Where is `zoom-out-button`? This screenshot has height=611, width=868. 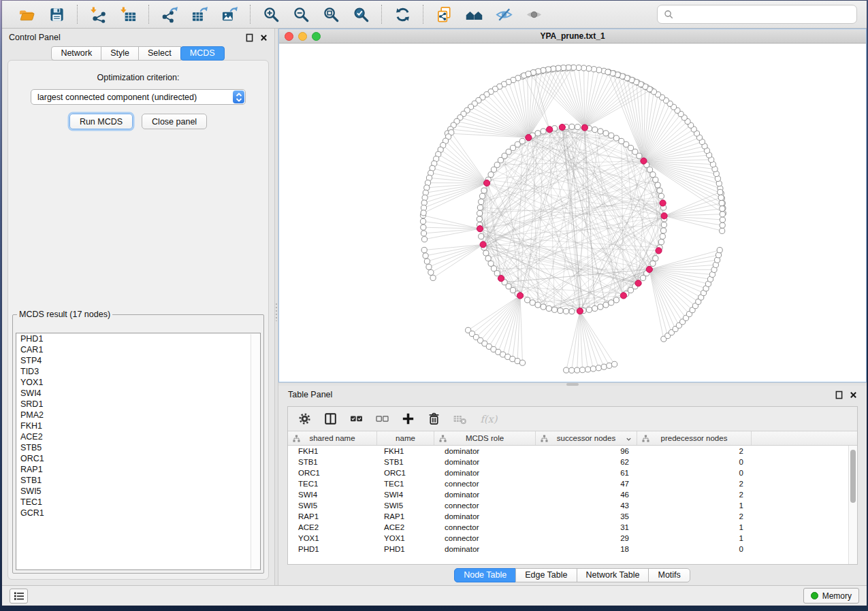 zoom-out-button is located at coordinates (301, 14).